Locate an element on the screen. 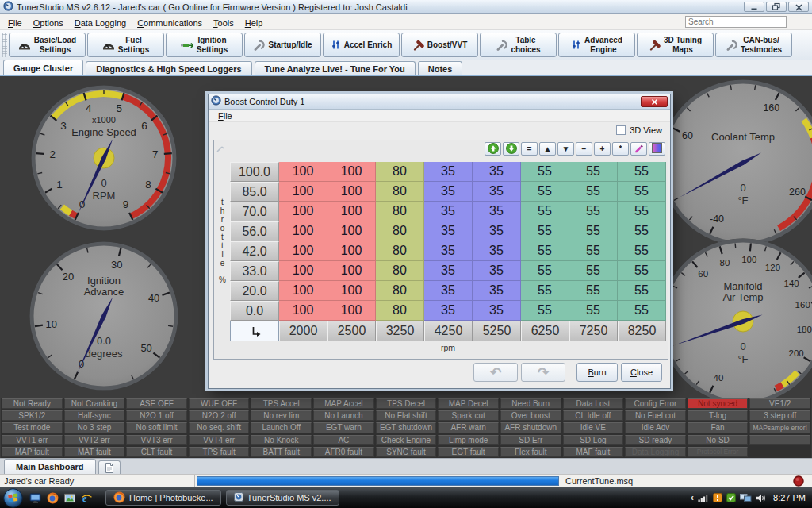 The height and width of the screenshot is (508, 812). quick-launch-photos-button is located at coordinates (70, 498).